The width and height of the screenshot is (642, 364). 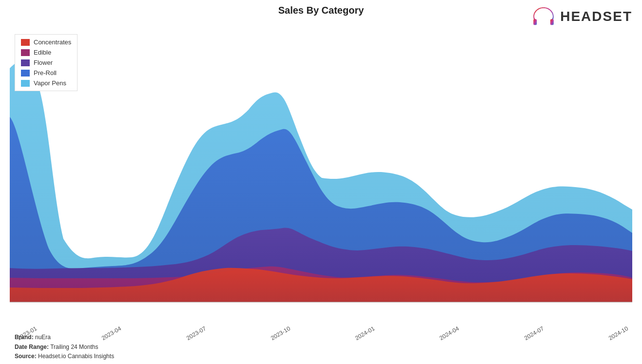 What do you see at coordinates (43, 62) in the screenshot?
I see `legend-label-flower: Flower` at bounding box center [43, 62].